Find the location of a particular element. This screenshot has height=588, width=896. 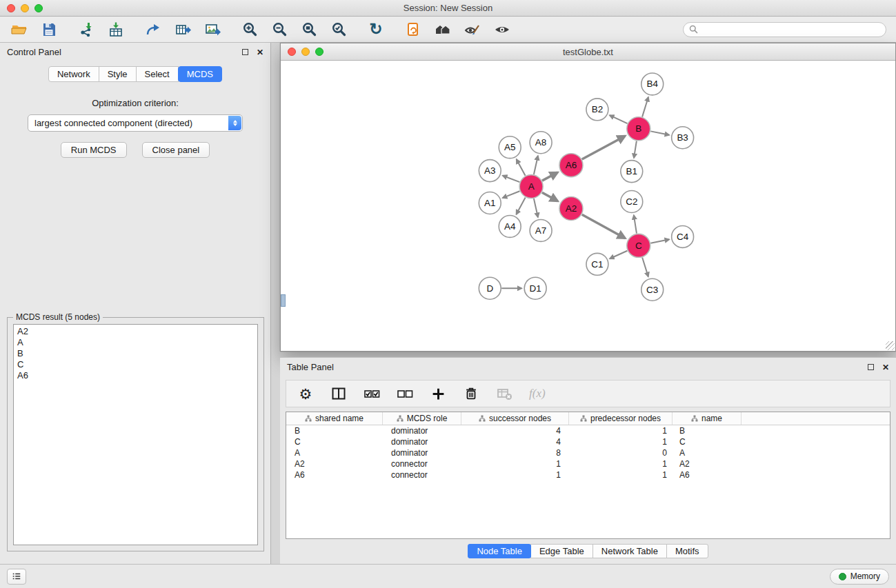

delete-columns-button is located at coordinates (471, 394).